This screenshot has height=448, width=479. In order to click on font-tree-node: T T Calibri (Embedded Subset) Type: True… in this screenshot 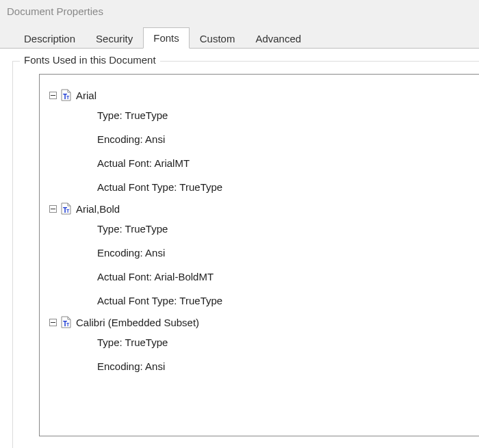, I will do `click(261, 346)`.